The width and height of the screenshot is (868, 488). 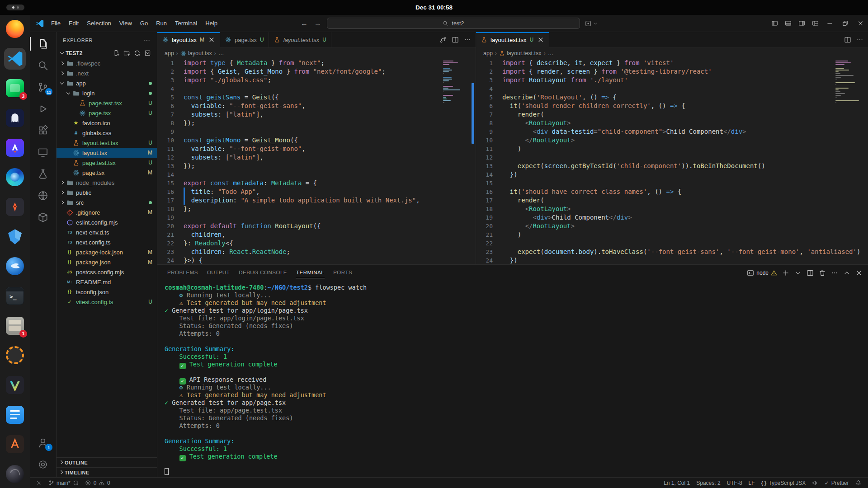 I want to click on panel-more-icon, so click(x=835, y=273).